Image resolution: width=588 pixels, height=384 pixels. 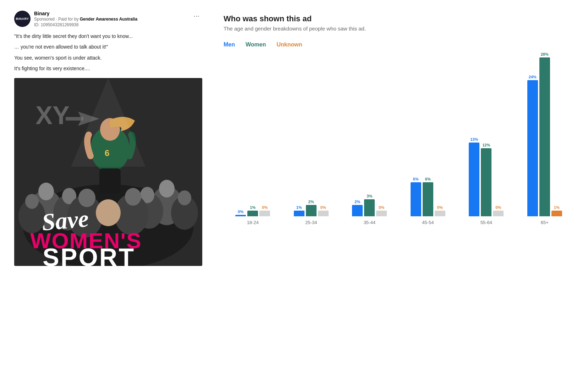 What do you see at coordinates (474, 139) in the screenshot?
I see `men-bar-label: 13%` at bounding box center [474, 139].